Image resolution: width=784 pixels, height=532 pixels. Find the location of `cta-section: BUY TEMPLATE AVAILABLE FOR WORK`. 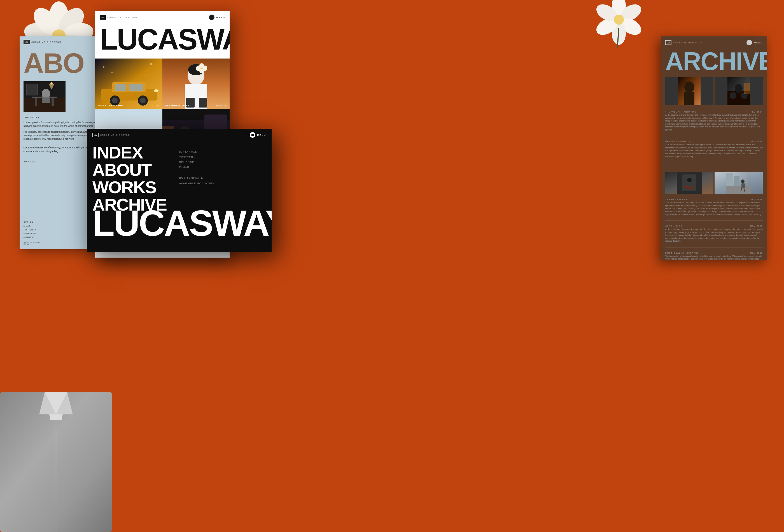

cta-section: BUY TEMPLATE AVAILABLE FOR WORK is located at coordinates (223, 178).